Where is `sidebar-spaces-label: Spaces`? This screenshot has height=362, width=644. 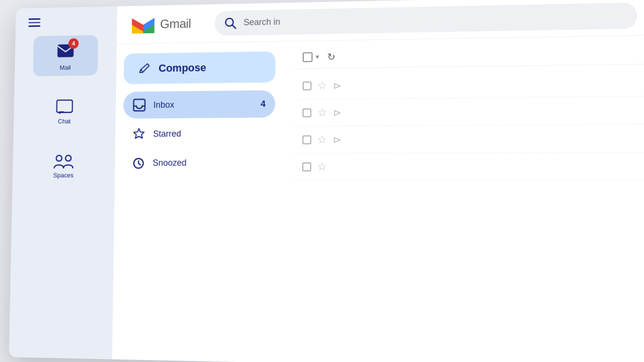 sidebar-spaces-label: Spaces is located at coordinates (63, 175).